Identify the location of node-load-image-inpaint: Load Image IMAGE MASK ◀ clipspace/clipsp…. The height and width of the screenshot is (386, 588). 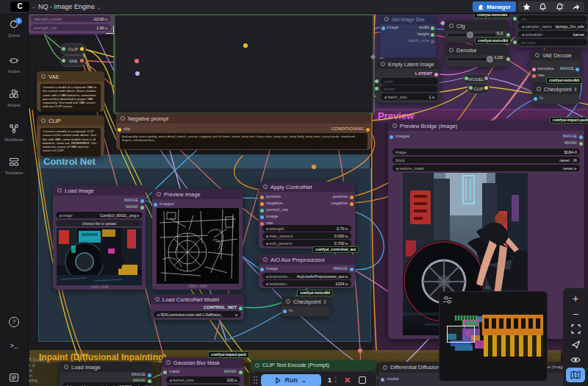
(106, 374).